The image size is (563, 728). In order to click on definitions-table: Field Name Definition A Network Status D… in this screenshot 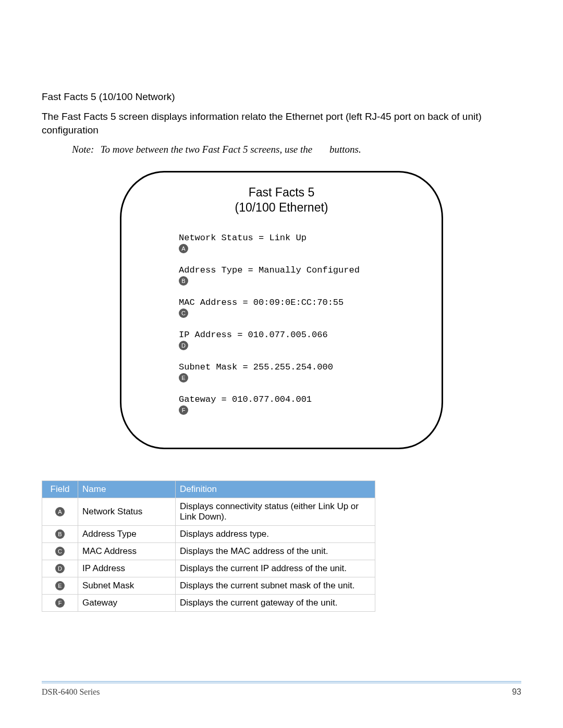, I will do `click(209, 546)`.